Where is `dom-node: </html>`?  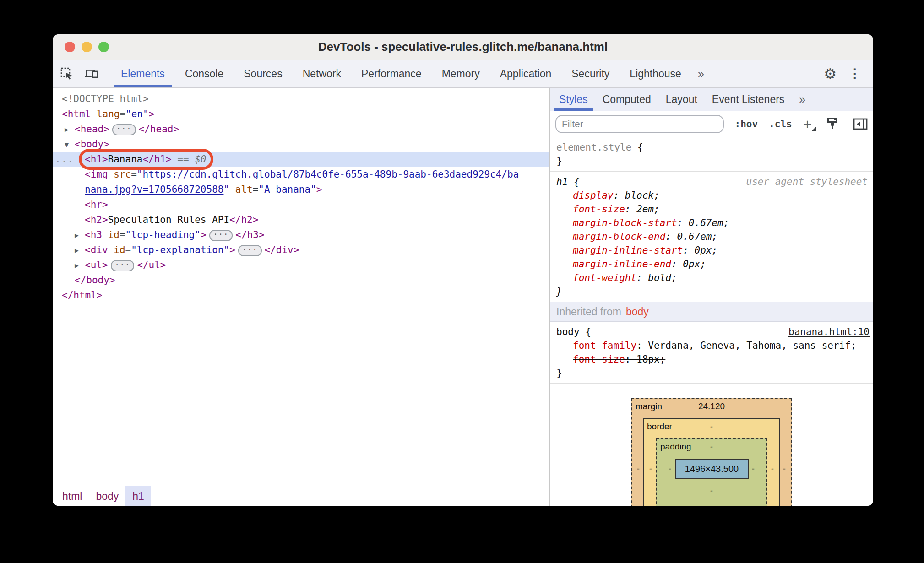
dom-node: </html> is located at coordinates (301, 296).